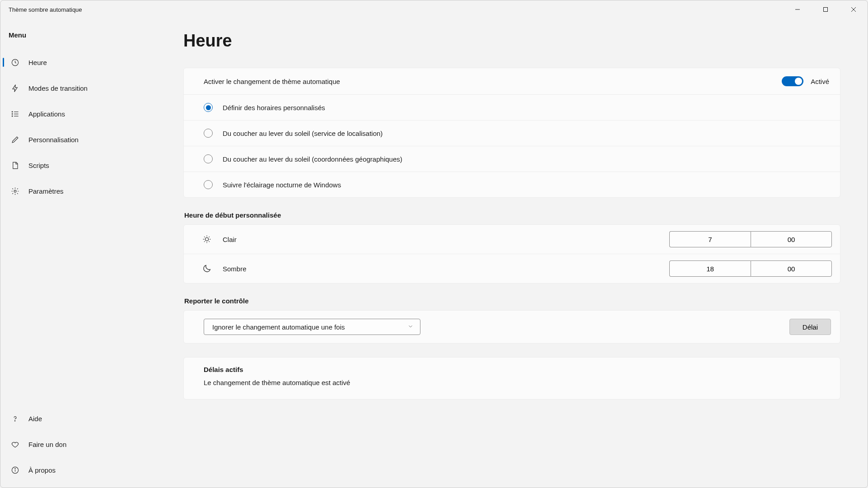  Describe the element at coordinates (279, 327) in the screenshot. I see `postpone-select-value: Ignorer le changement automatique une fo…` at that location.